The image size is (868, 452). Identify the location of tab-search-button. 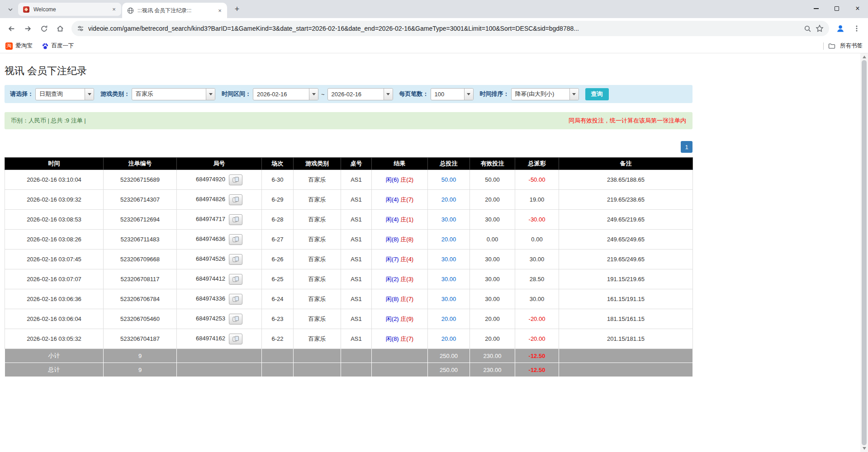
(10, 9).